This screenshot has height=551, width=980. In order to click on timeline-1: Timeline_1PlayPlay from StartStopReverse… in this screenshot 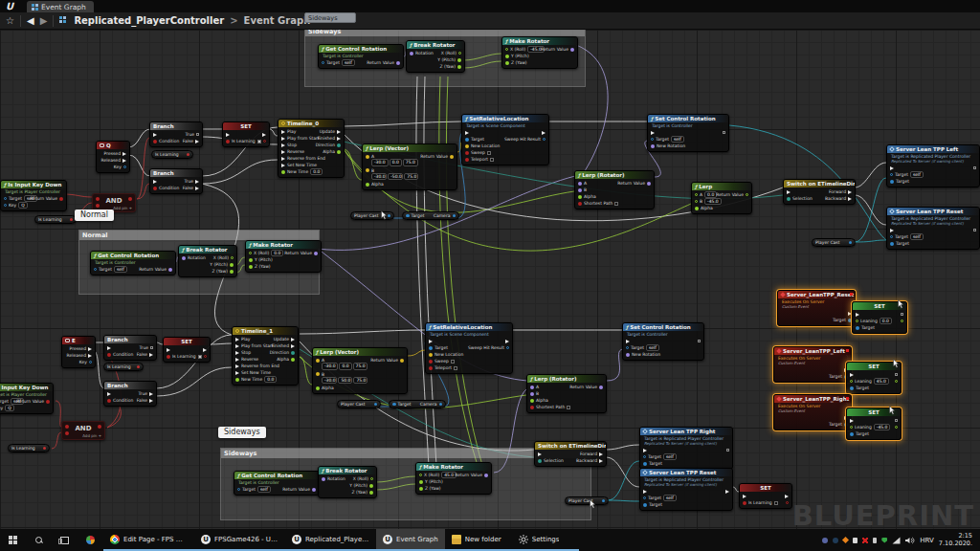, I will do `click(265, 356)`.